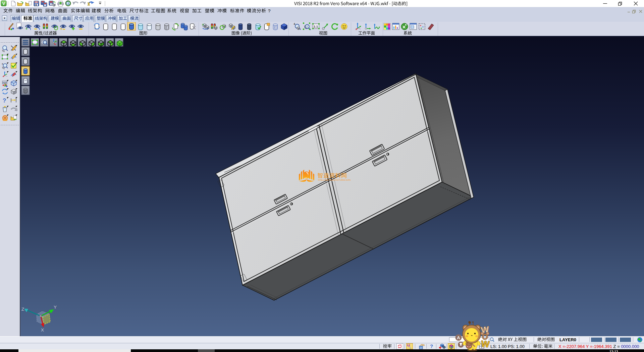  I want to click on svg-text: Z, so click(23, 309).